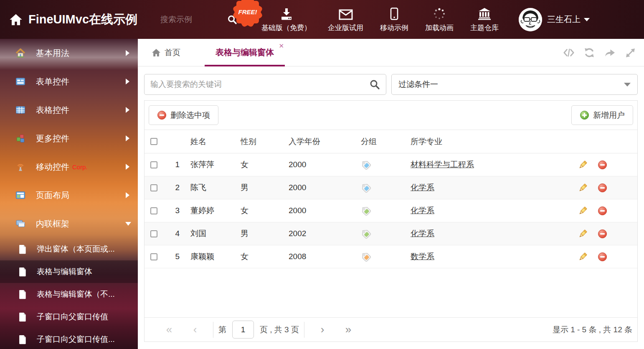 The height and width of the screenshot is (349, 644). Describe the element at coordinates (589, 53) in the screenshot. I see `refresh-icon` at that location.